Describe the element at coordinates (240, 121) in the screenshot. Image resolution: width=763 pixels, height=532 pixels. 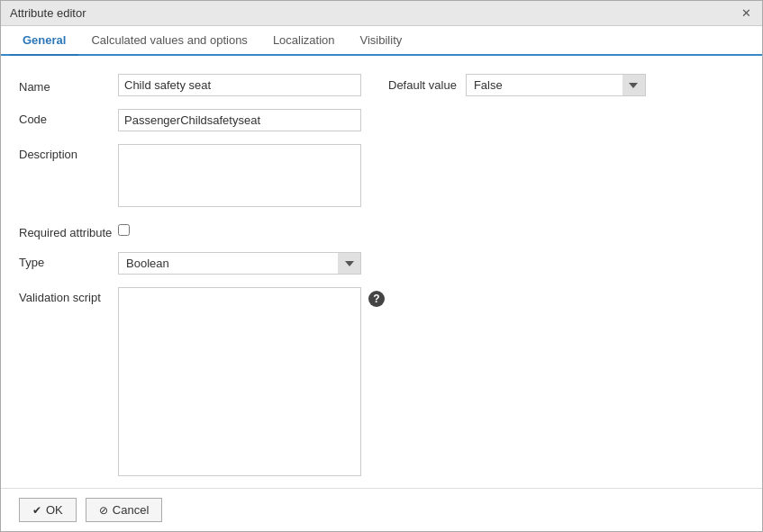
I see `code-input` at that location.